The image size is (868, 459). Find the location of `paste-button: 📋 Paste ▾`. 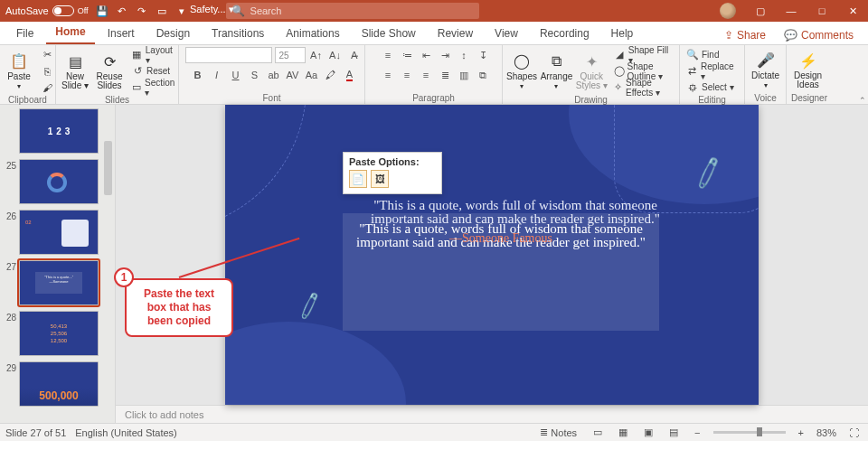

paste-button: 📋 Paste ▾ is located at coordinates (19, 71).